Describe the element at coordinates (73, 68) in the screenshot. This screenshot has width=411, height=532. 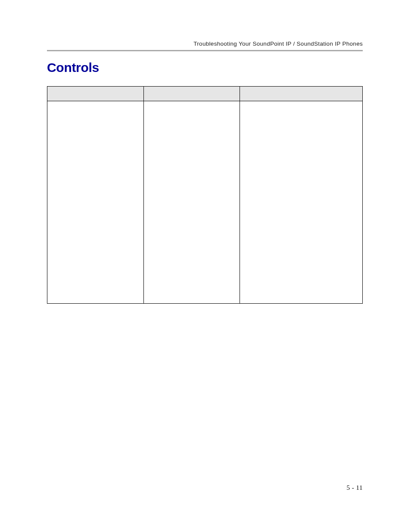
I see `section-title: Controls` at that location.